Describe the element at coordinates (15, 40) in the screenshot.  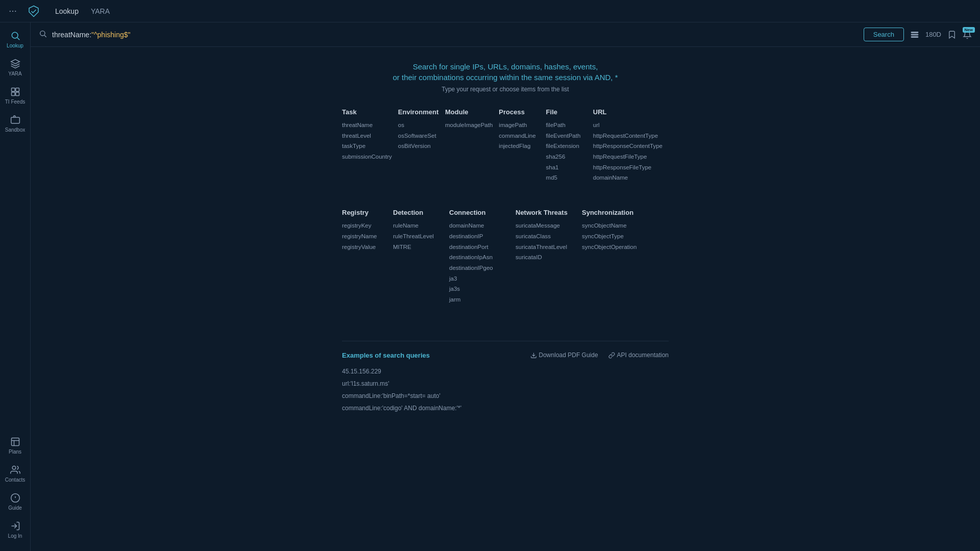
I see `sidebar-item-lookup: Lookup` at that location.